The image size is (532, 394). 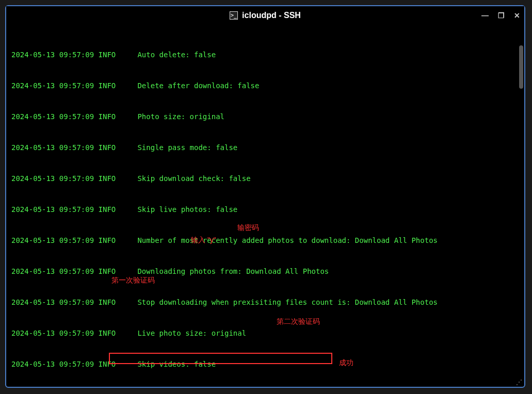 I want to click on log-line: 2024-05-13 09:57:09 INFO Number of most …, so click(x=265, y=240).